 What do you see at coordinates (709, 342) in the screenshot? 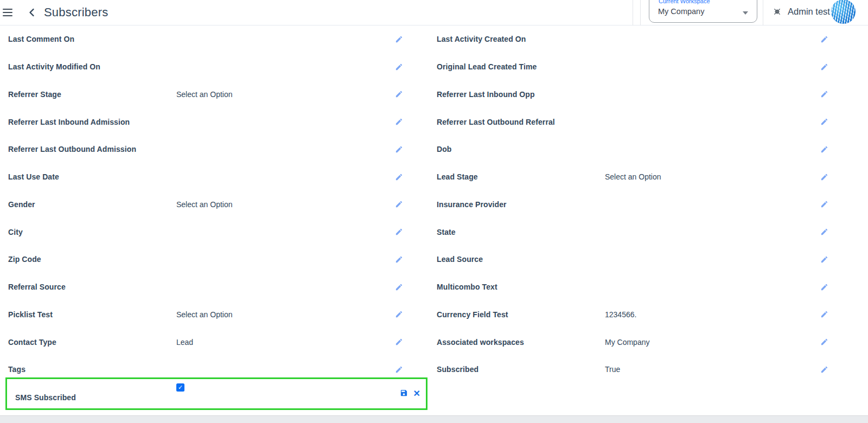
I see `field-value: My Company` at bounding box center [709, 342].